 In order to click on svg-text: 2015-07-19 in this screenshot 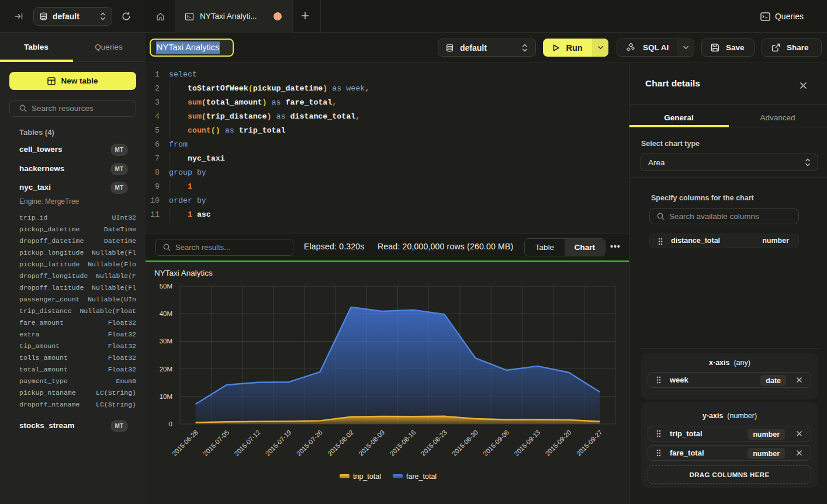, I will do `click(278, 443)`.